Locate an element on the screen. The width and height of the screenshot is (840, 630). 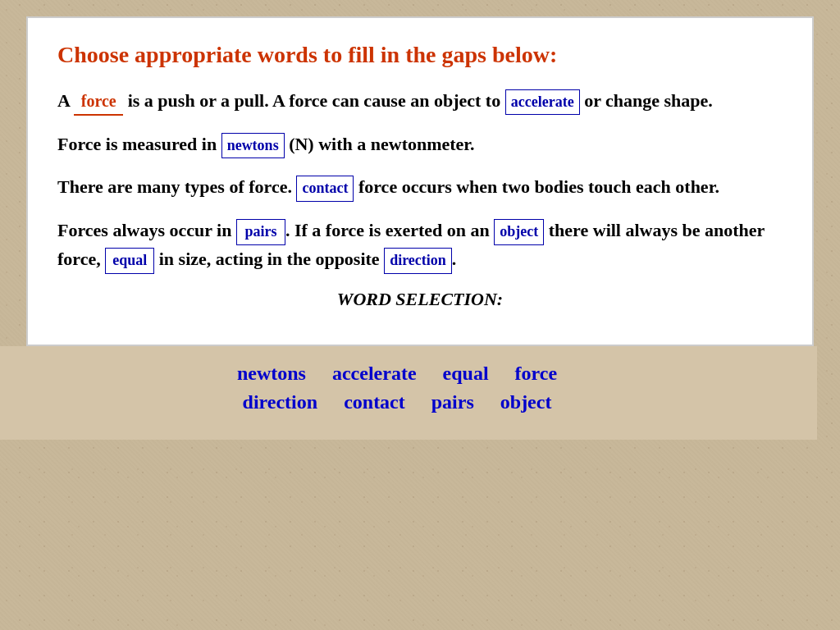
word-bank-row-1: newtons accelerate equal force is located at coordinates (409, 374).